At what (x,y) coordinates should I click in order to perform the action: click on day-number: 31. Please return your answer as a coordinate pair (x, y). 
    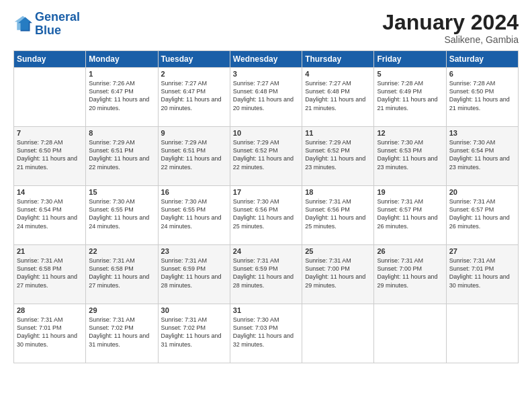
    Looking at the image, I should click on (266, 310).